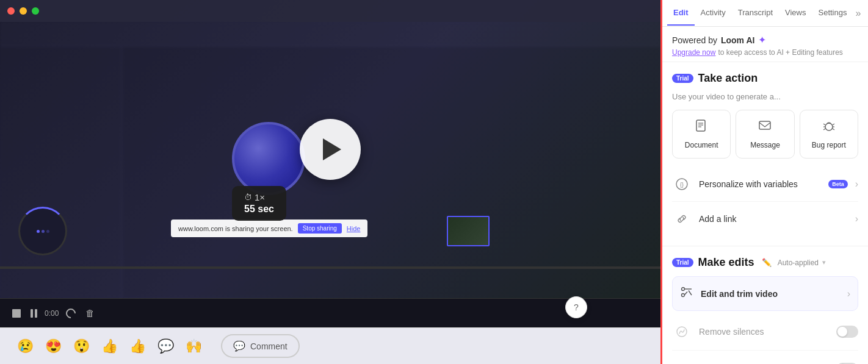 Image resolution: width=868 pixels, height=364 pixels. I want to click on stop-button, so click(16, 313).